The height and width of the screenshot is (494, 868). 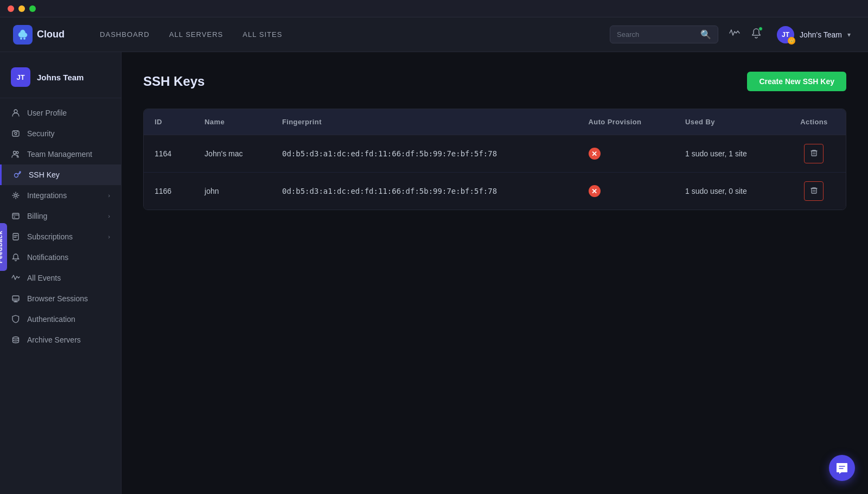 What do you see at coordinates (595, 154) in the screenshot?
I see `auto-provision-false-icon: ✕` at bounding box center [595, 154].